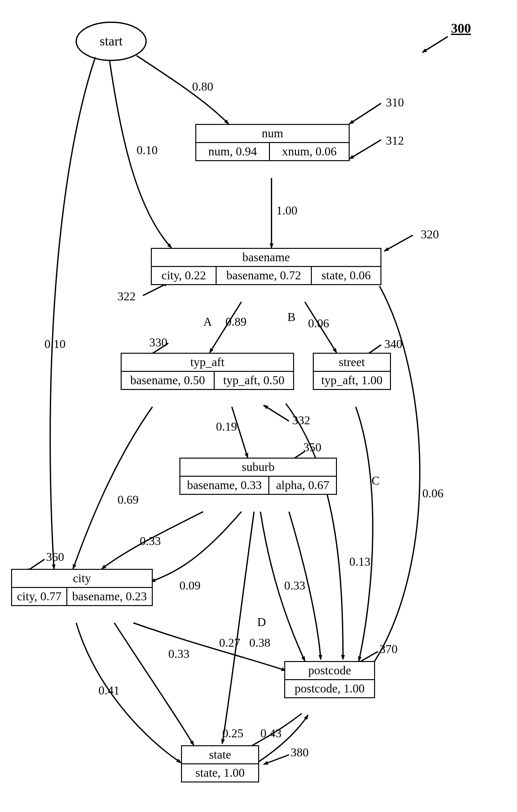 This screenshot has height=812, width=517. What do you see at coordinates (253, 380) in the screenshot?
I see `node-typaft-cell-1: typ_aft, 0.50` at bounding box center [253, 380].